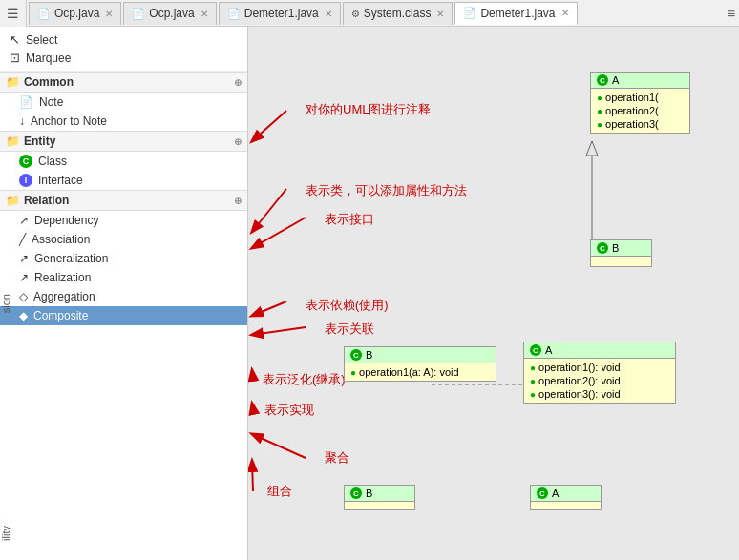 This screenshot has width=739, height=560. What do you see at coordinates (48, 58) in the screenshot?
I see `marquee-label: Marquee` at bounding box center [48, 58].